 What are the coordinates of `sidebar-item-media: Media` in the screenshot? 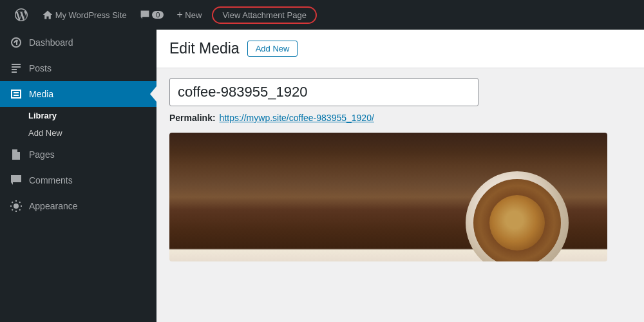 It's located at (79, 94).